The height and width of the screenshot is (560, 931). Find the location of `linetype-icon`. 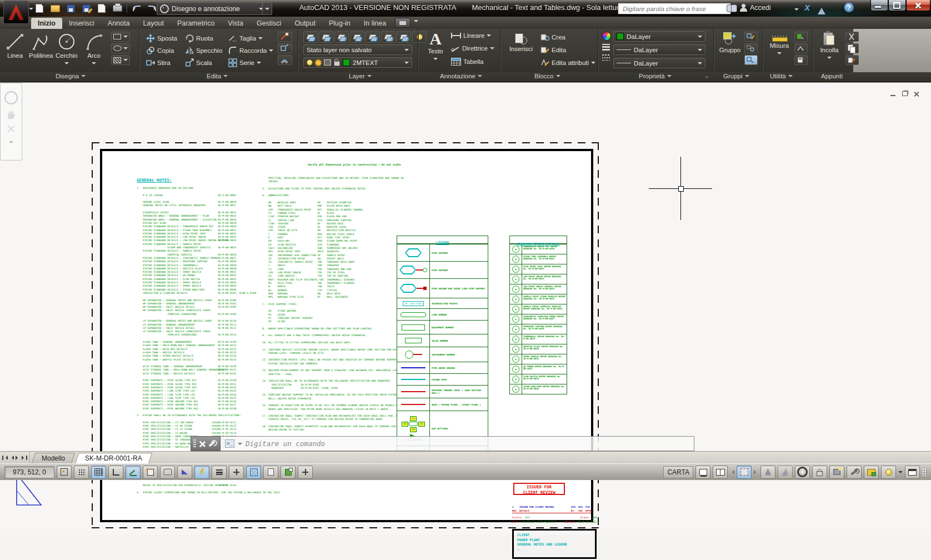

linetype-icon is located at coordinates (606, 57).